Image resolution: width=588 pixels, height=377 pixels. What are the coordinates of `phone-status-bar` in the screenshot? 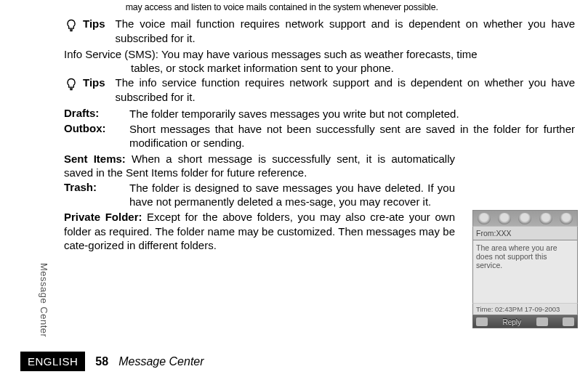 It's located at (525, 218).